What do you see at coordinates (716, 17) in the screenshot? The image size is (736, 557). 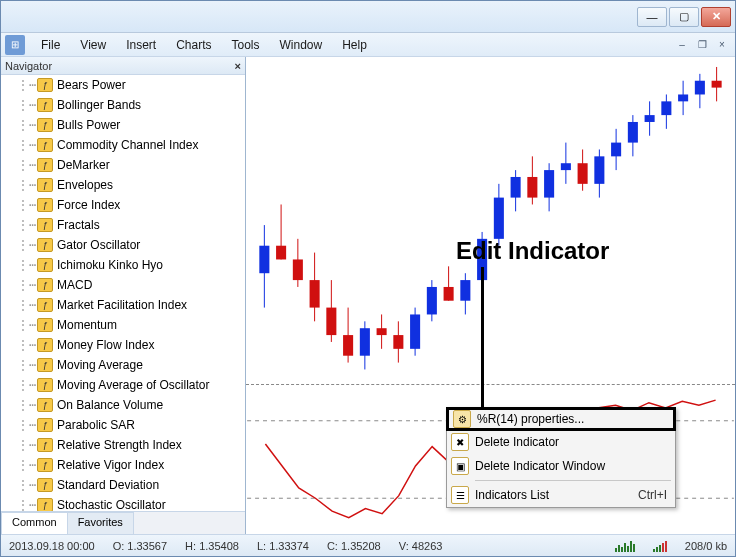 I see `close-button: ✕` at bounding box center [716, 17].